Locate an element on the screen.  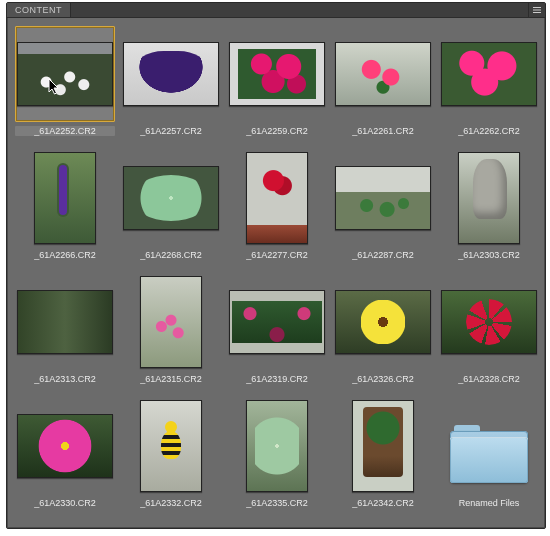
thumbnail-label: _61A2342.CR2 is located at coordinates (383, 503).